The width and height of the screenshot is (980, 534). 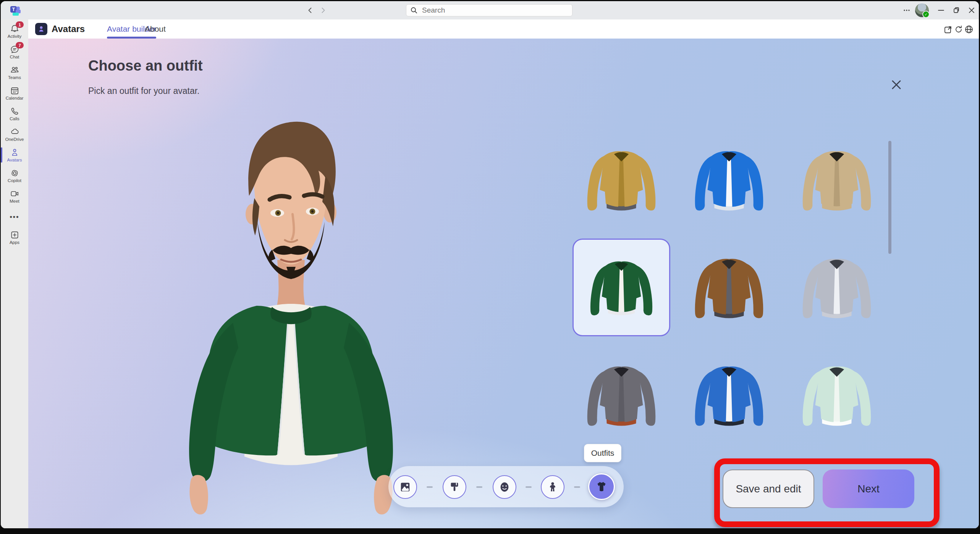 I want to click on app-header: Avatars Avatar builder About, so click(x=503, y=29).